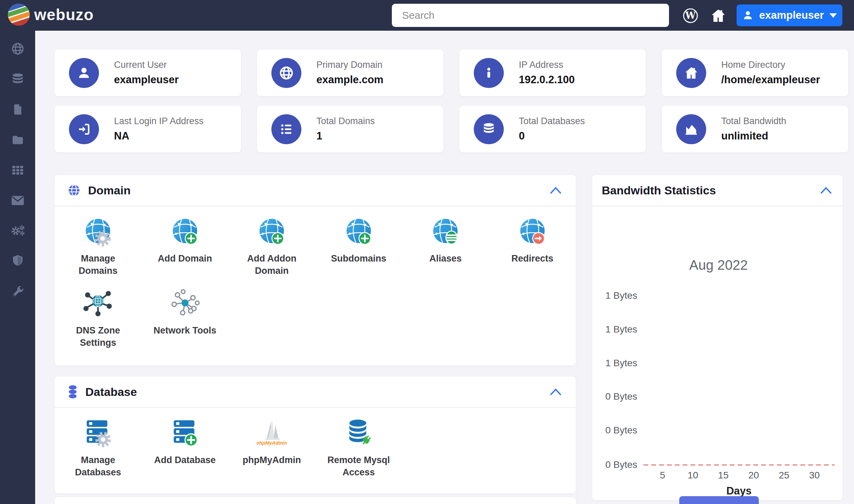 The height and width of the screenshot is (504, 854). What do you see at coordinates (784, 475) in the screenshot?
I see `x-axis-tick-label: 25` at bounding box center [784, 475].